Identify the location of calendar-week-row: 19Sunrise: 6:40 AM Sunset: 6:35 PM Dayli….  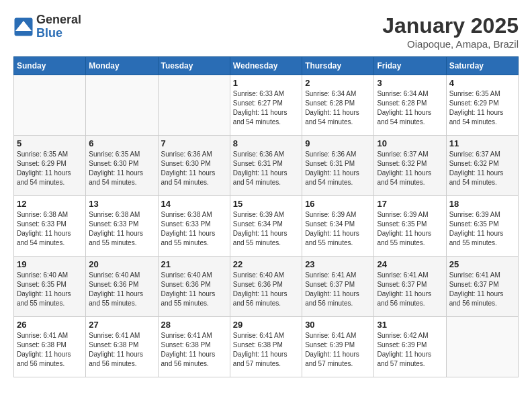
(266, 287).